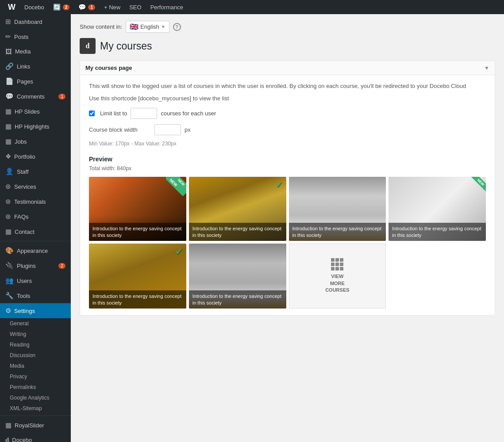 The image size is (504, 442). Describe the element at coordinates (437, 276) in the screenshot. I see `empty-slot` at that location.